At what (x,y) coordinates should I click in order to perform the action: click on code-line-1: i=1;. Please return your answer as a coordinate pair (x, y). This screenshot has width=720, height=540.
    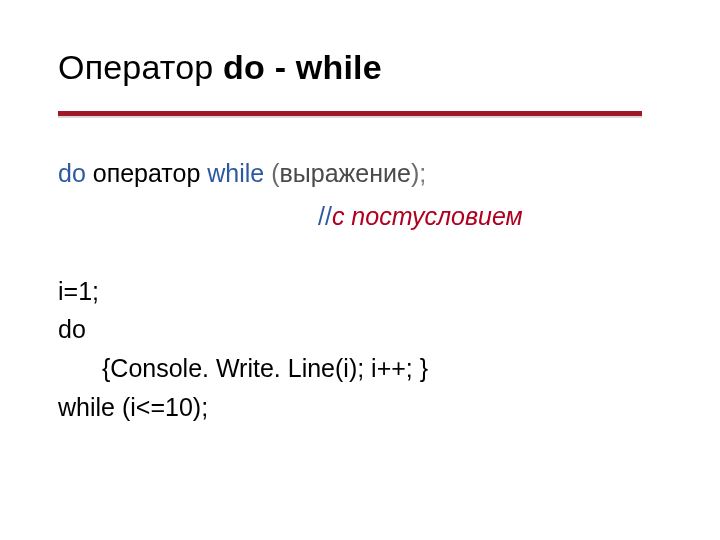
    Looking at the image, I should click on (361, 292).